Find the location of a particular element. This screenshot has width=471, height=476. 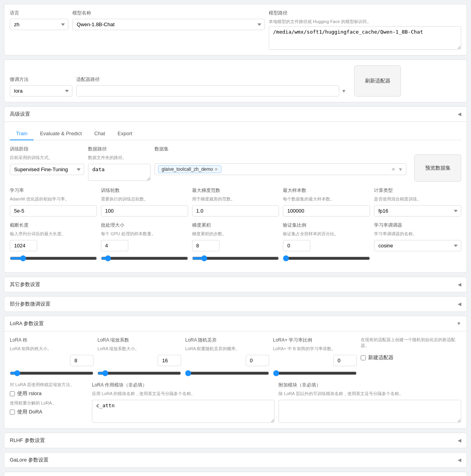

lora-dropout-slider is located at coordinates (227, 373).